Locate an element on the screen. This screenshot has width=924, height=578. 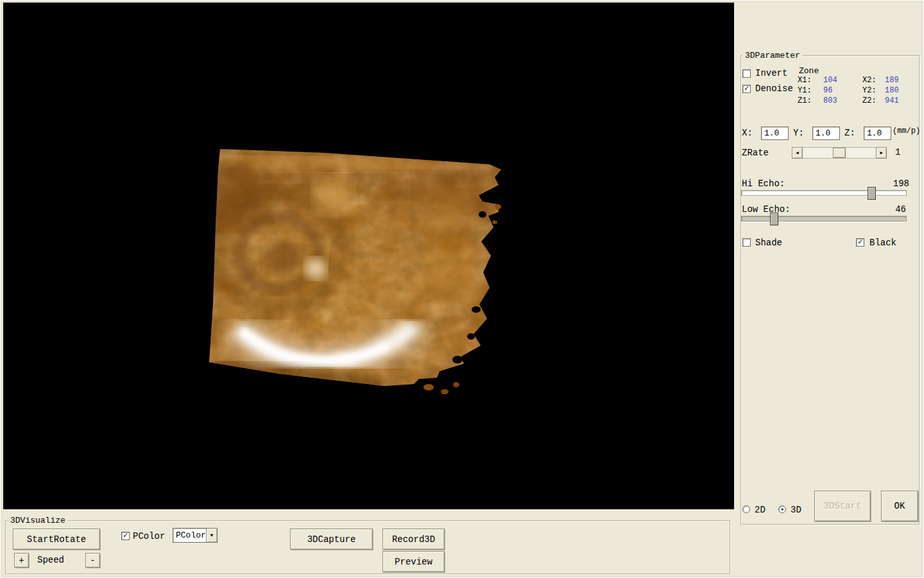
zrate-track is located at coordinates (839, 153).